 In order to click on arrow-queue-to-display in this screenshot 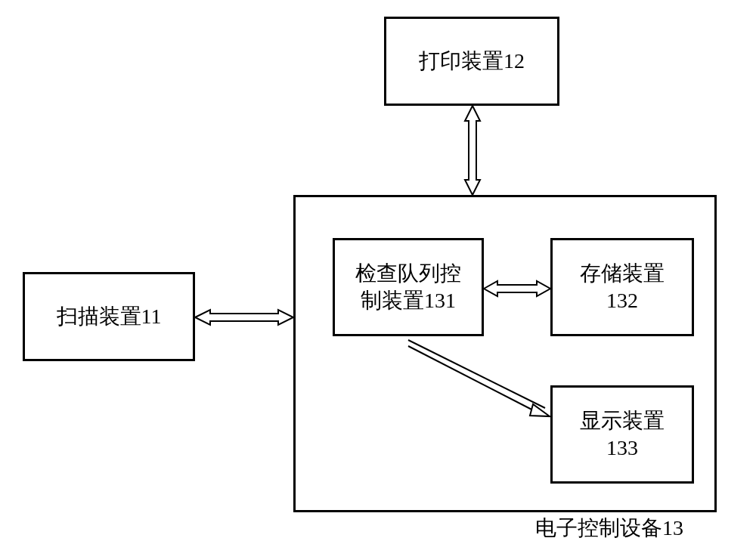, I will do `click(480, 382)`.